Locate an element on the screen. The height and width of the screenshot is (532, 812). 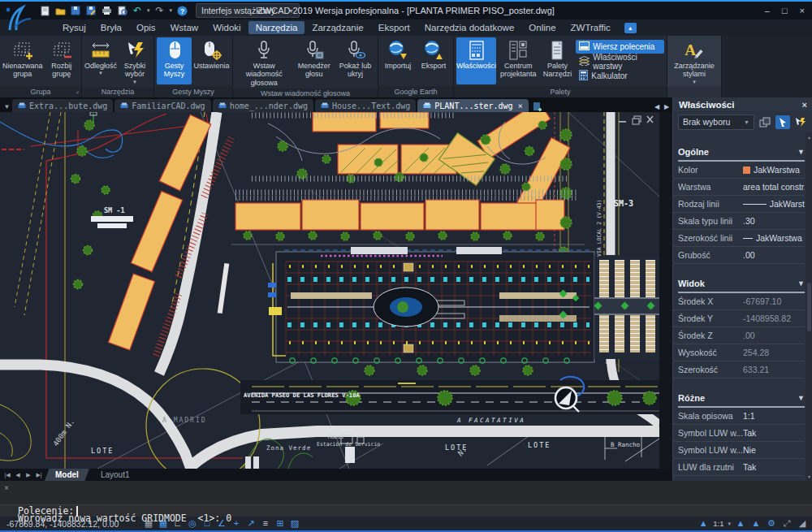
maximize-button: □ is located at coordinates (784, 11).